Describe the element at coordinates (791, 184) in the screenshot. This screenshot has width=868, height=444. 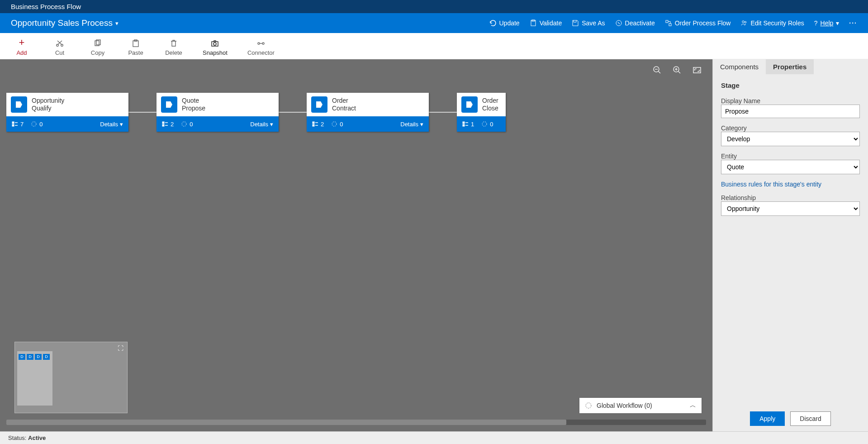
I see `business-rules-link: Business rules for this stage's entity` at that location.